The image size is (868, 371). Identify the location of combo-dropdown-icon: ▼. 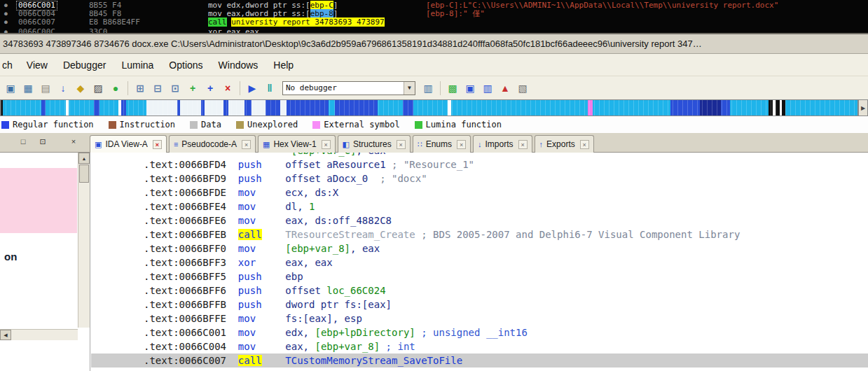
(409, 88).